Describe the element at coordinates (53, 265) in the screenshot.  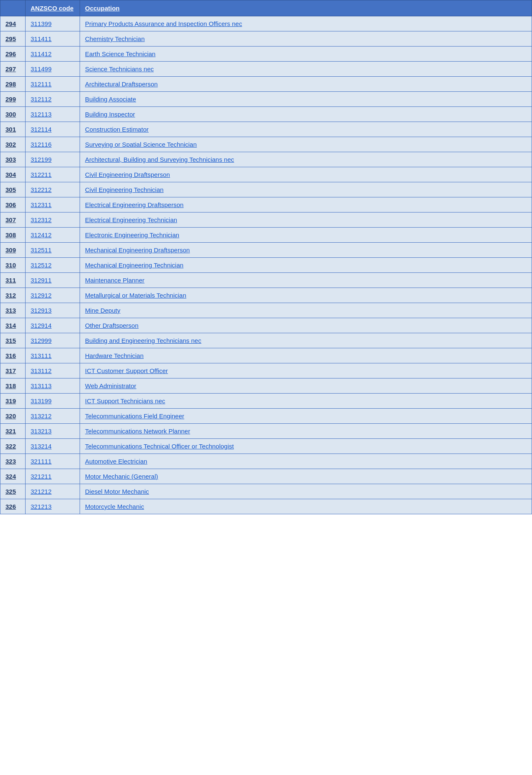
I see `anzsco-code: 312512` at that location.